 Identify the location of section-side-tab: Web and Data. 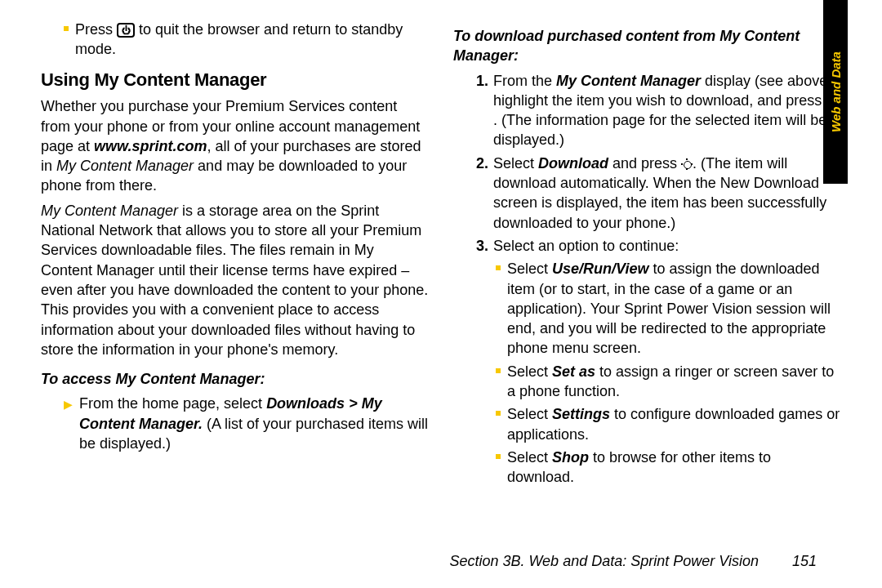
(835, 91).